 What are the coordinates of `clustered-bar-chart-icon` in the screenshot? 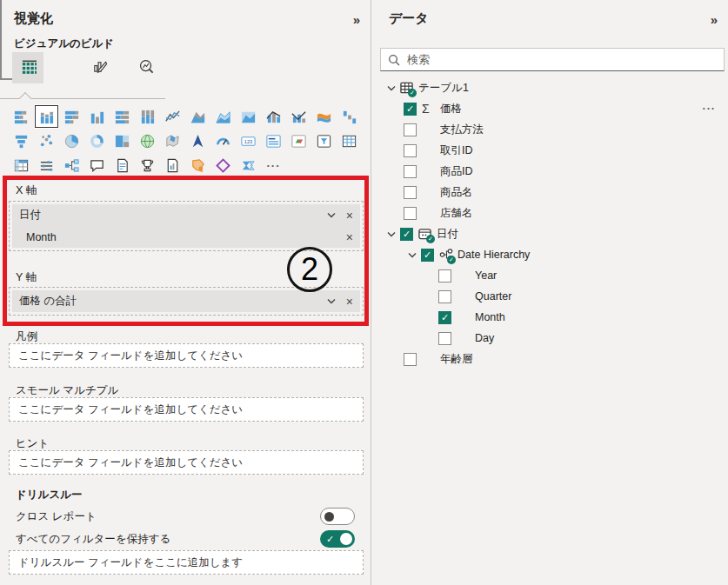 It's located at (71, 116).